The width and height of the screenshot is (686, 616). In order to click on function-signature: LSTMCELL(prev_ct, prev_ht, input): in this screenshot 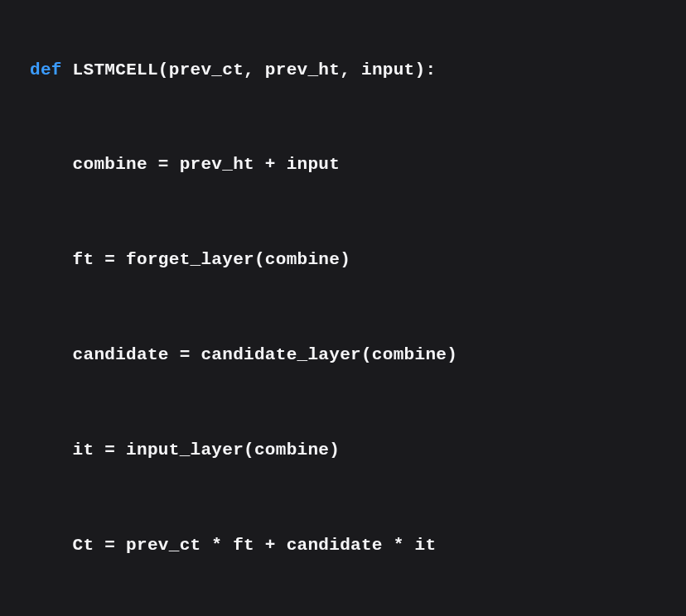, I will do `click(249, 70)`.